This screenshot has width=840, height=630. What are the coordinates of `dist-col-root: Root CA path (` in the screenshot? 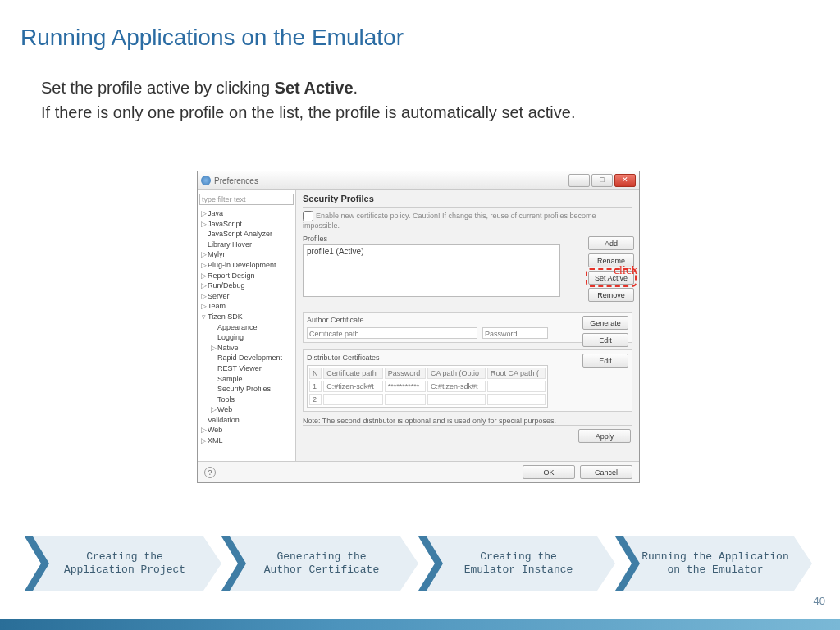 It's located at (517, 373).